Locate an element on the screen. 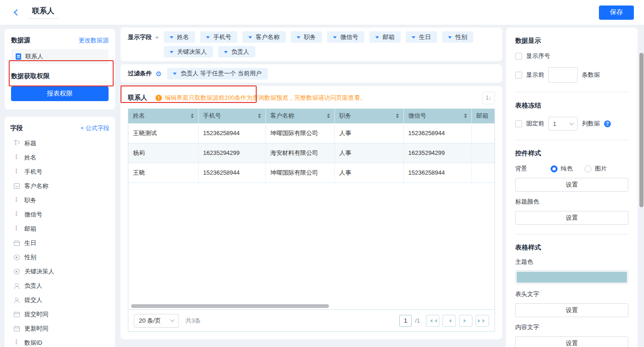  field-label: 标题 is located at coordinates (30, 143).